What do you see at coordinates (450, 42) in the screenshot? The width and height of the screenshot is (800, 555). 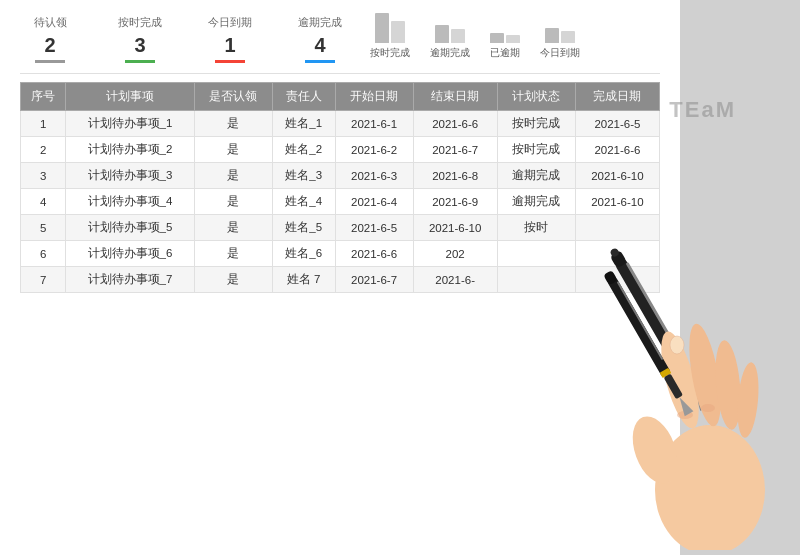 I see `chart-item-late: 逾期完成` at bounding box center [450, 42].